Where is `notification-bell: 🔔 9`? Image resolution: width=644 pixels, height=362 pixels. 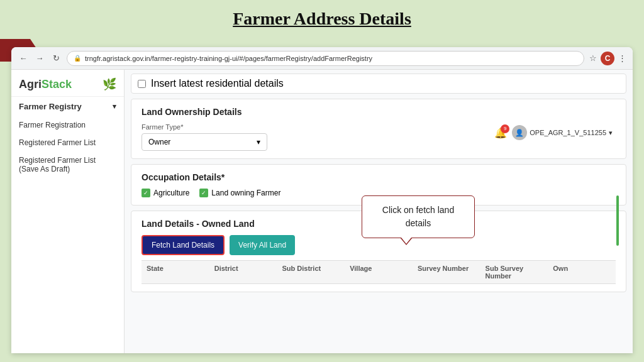 notification-bell: 🔔 9 is located at coordinates (501, 133).